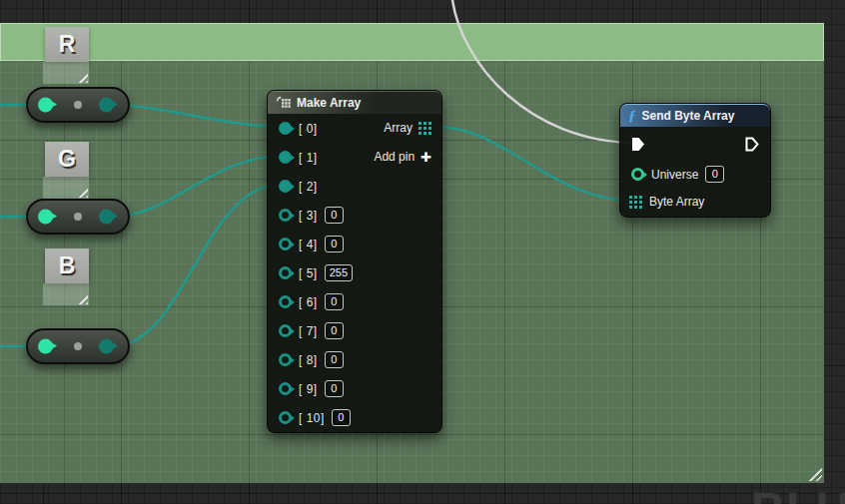 The height and width of the screenshot is (504, 845). Describe the element at coordinates (677, 174) in the screenshot. I see `universe-row: Universe 0` at that location.